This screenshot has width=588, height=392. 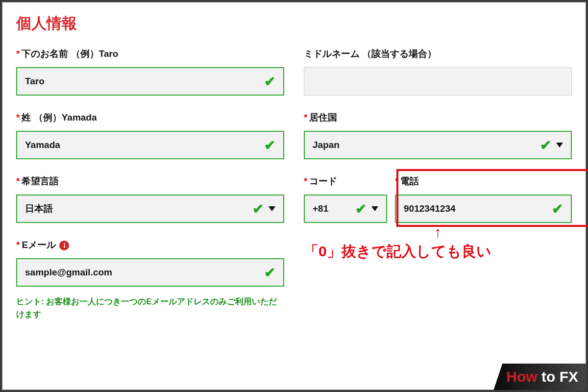 I want to click on language-value: 日本語, so click(x=139, y=209).